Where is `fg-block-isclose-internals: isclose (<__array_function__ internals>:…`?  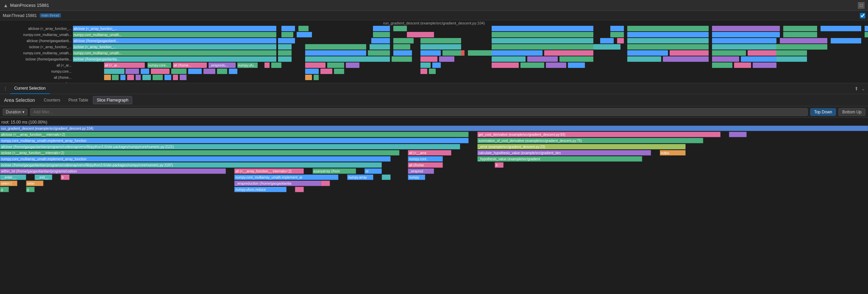
fg-block-isclose-internals: isclose (<__array_function__ internals>:… is located at coordinates (200, 153).